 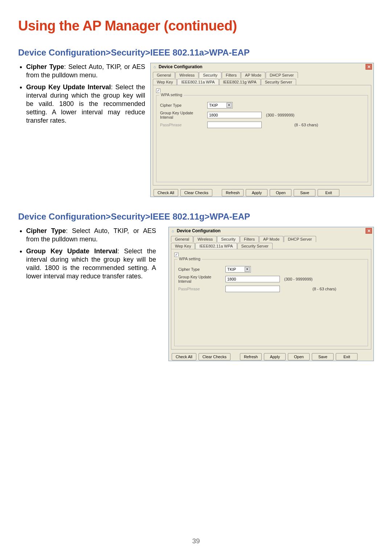 What do you see at coordinates (240, 82) in the screenshot?
I see `subtab-11g-wpa: IEEE802.11g WPA` at bounding box center [240, 82].